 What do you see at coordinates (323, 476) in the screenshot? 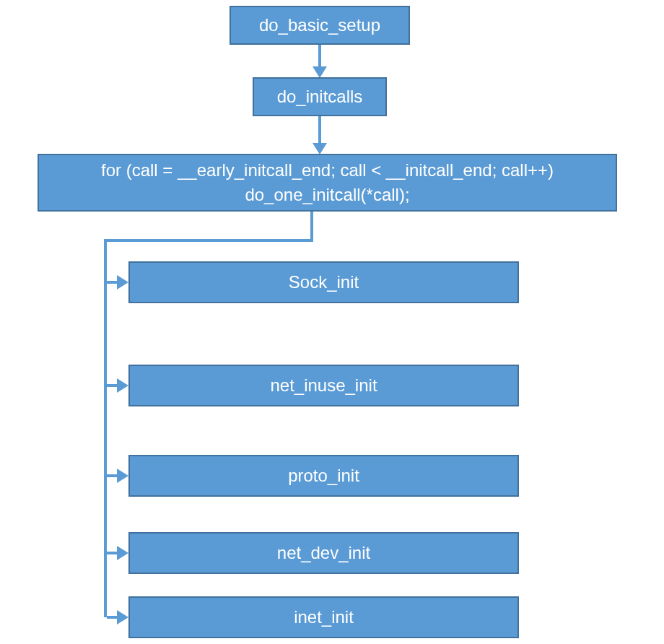
I see `node-proto-init: proto_init` at bounding box center [323, 476].